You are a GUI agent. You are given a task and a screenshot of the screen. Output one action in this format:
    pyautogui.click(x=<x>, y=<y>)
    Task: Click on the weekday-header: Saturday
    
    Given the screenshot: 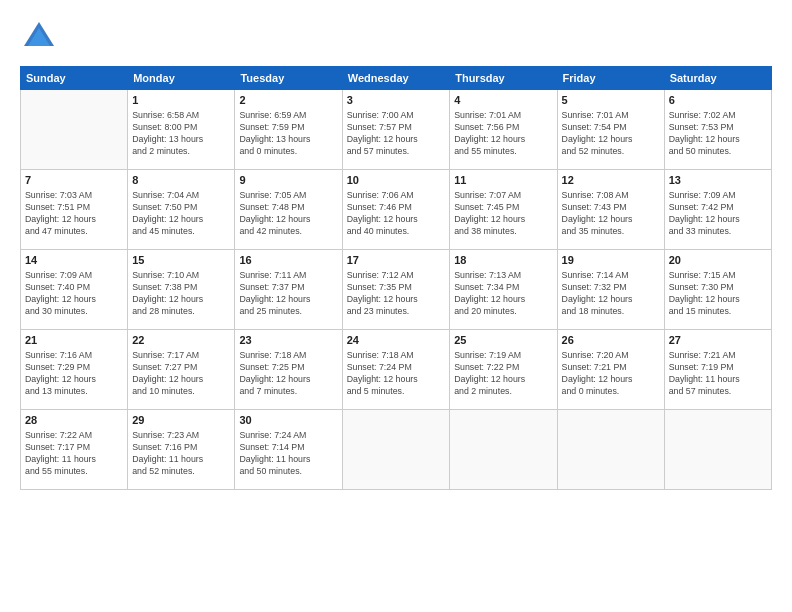 What is the action you would take?
    pyautogui.click(x=718, y=78)
    